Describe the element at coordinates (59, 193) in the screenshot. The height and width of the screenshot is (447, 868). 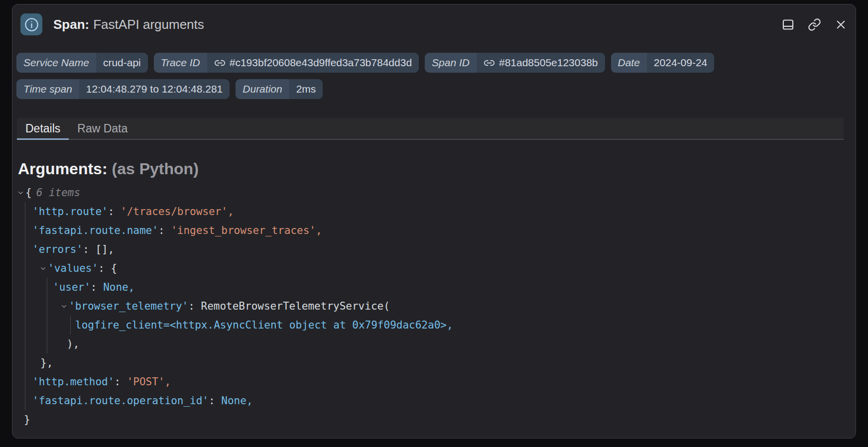
I see `code-token-meta: 6 items` at that location.